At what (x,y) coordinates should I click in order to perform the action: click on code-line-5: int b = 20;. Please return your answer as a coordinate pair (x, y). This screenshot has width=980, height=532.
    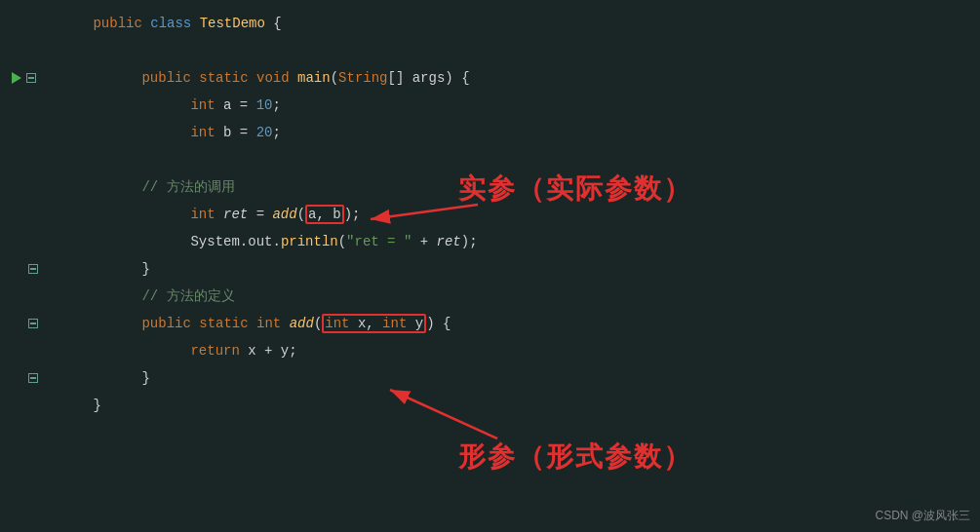
    Looking at the image, I should click on (490, 133).